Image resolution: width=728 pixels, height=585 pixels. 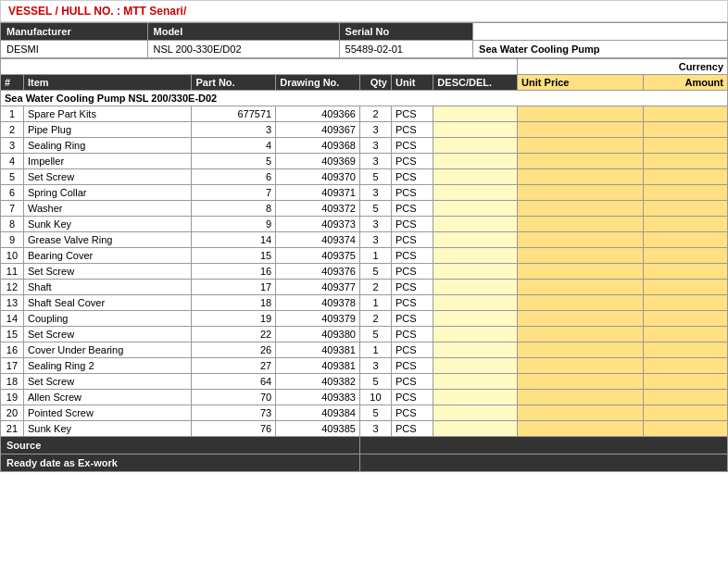 I want to click on footer-source-row: Source, so click(x=365, y=446).